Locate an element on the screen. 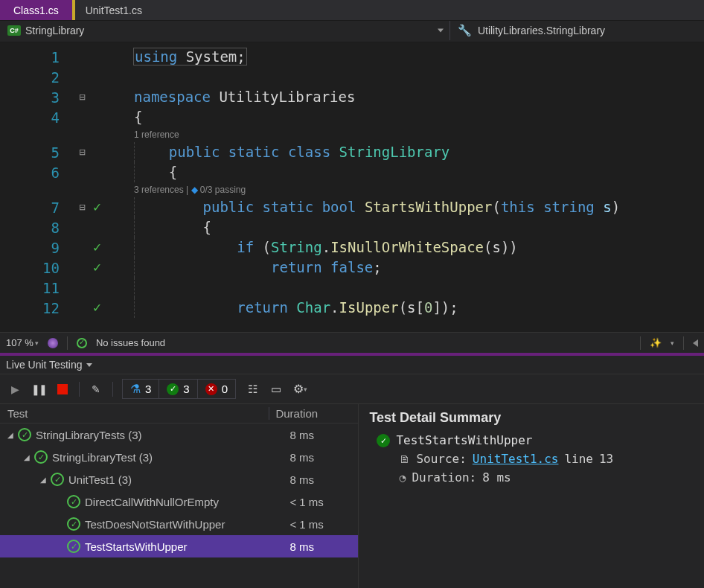 This screenshot has height=588, width=704. flask-icon: ⚗ is located at coordinates (135, 389).